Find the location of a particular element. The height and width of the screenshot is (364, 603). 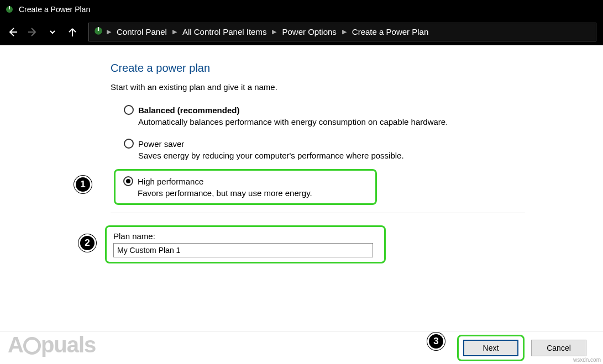

plan-desc-saver: Saves energy by reducing your computer's… is located at coordinates (330, 156).